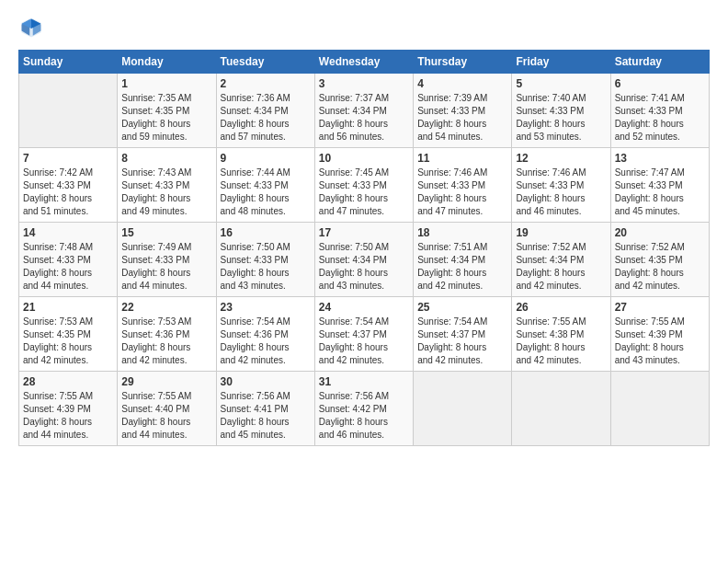 This screenshot has width=728, height=563. Describe the element at coordinates (33, 28) in the screenshot. I see `logo` at that location.